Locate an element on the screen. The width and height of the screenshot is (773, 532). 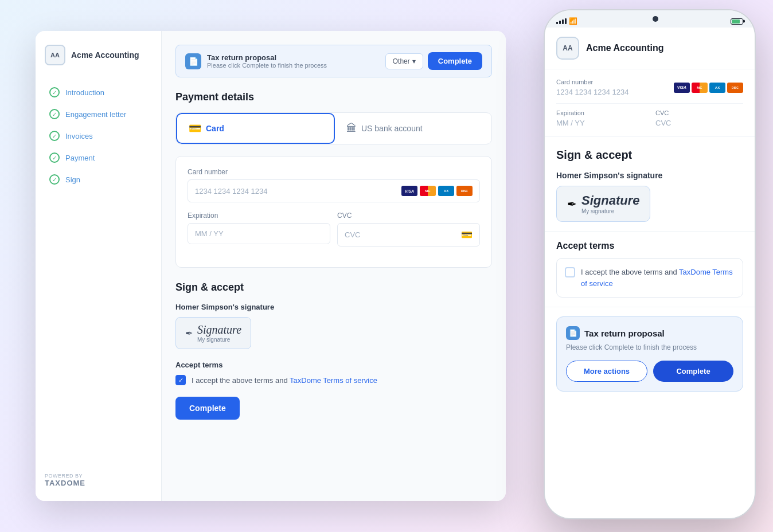
signature-sub: My signature is located at coordinates (219, 339).